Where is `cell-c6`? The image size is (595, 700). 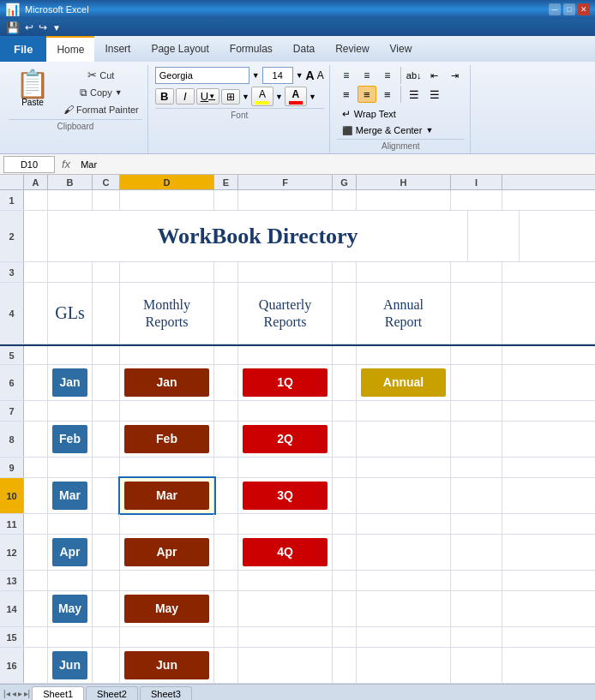 cell-c6 is located at coordinates (106, 382).